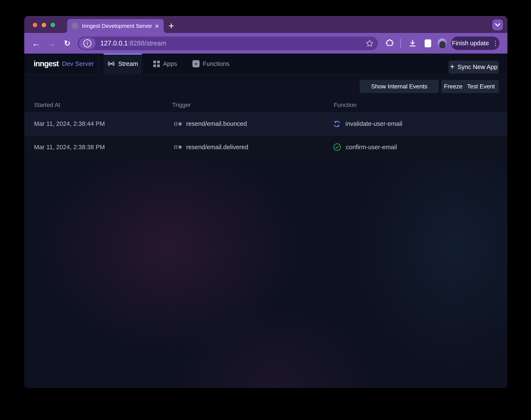  Describe the element at coordinates (88, 43) in the screenshot. I see `site-info-button: i` at that location.